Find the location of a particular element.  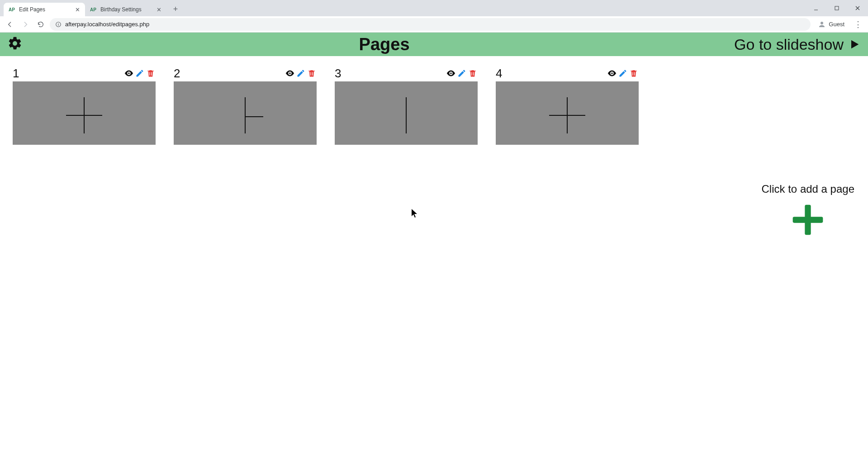

page-number: 2 is located at coordinates (177, 73).